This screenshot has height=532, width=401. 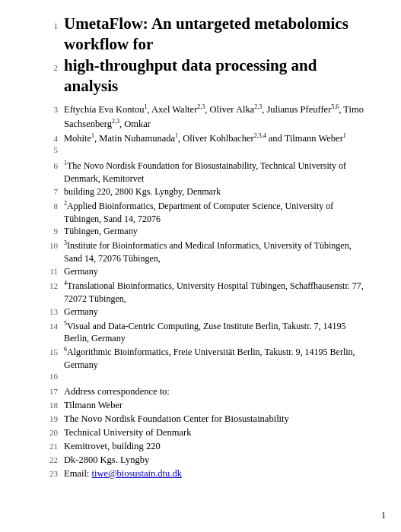 What do you see at coordinates (49, 231) in the screenshot?
I see `line-num-9: 9` at bounding box center [49, 231].